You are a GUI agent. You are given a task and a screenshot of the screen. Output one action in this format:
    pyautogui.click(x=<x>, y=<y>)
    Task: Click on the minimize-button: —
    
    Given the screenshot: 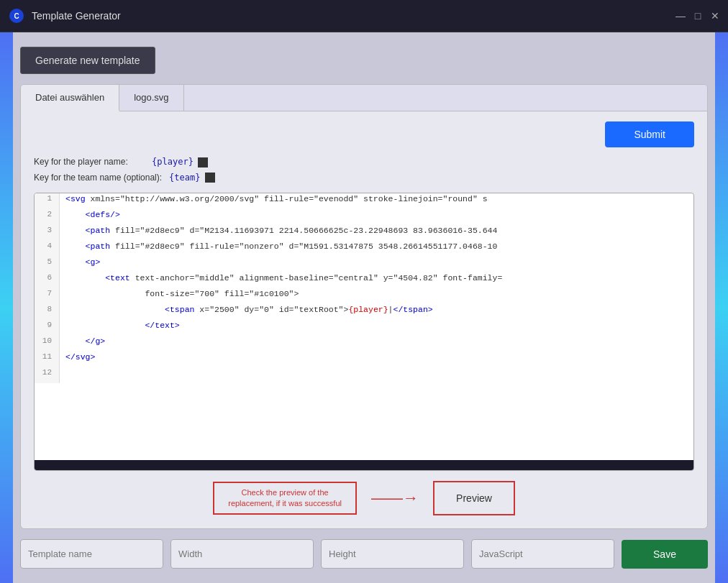 What is the action you would take?
    pyautogui.click(x=681, y=16)
    